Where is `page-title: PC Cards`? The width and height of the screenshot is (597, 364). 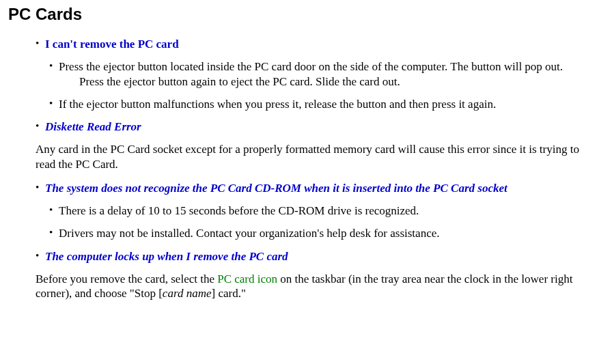 page-title: PC Cards is located at coordinates (298, 14).